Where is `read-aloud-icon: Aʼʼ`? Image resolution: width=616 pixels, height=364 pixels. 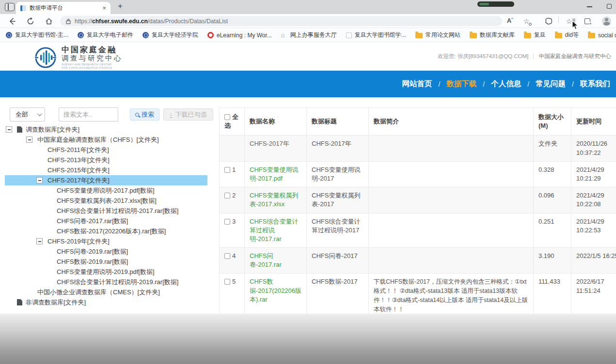 read-aloud-icon: Aʼʼ is located at coordinates (510, 21).